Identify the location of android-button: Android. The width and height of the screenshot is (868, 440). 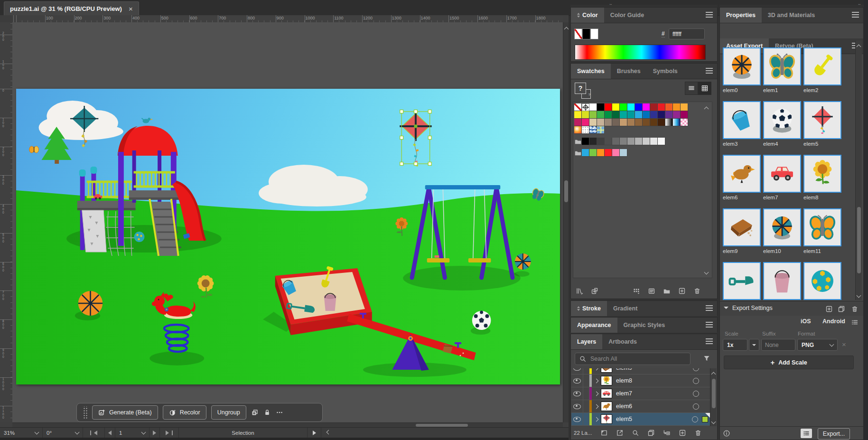
(834, 321).